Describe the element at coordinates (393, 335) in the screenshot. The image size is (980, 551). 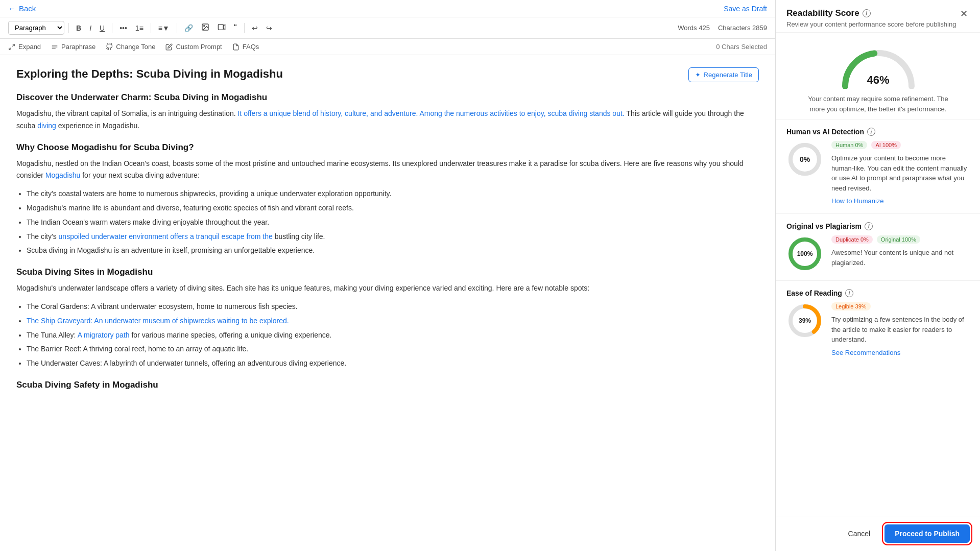
I see `section-2-list: The Coral Gardens: A vibrant underwater …` at that location.